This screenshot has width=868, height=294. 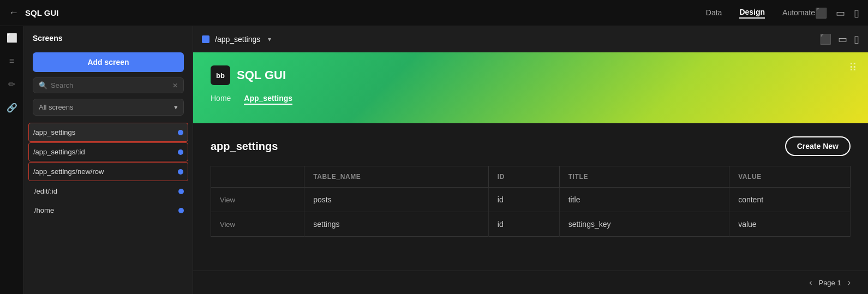 What do you see at coordinates (829, 283) in the screenshot?
I see `page-label: Page 1` at bounding box center [829, 283].